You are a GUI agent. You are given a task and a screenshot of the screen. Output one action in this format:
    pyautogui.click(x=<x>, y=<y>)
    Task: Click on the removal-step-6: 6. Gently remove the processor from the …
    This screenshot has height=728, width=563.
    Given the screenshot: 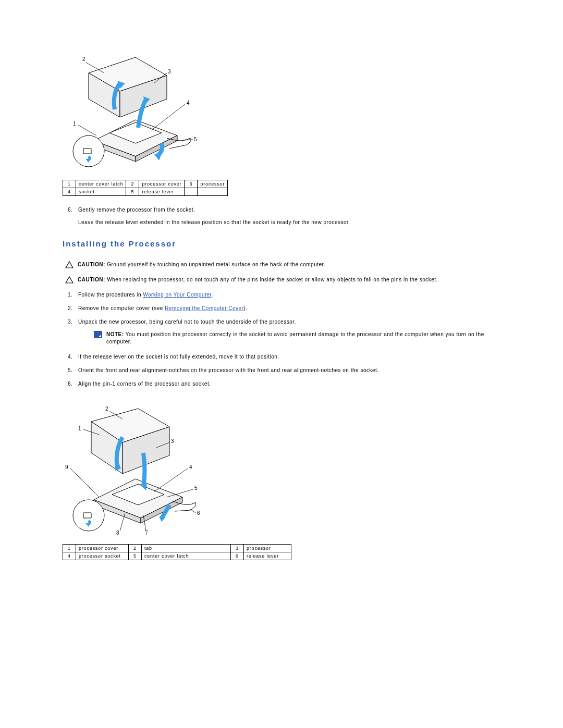 What is the action you would take?
    pyautogui.click(x=284, y=216)
    